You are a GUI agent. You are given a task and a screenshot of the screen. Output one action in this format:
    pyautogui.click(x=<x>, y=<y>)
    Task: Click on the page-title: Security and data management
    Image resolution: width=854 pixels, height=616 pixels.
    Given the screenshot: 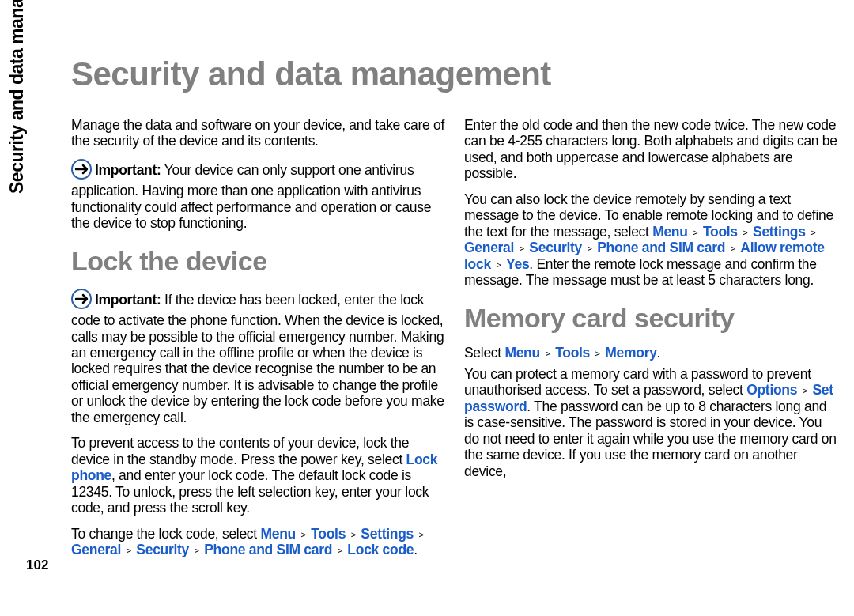 What is the action you would take?
    pyautogui.click(x=455, y=74)
    